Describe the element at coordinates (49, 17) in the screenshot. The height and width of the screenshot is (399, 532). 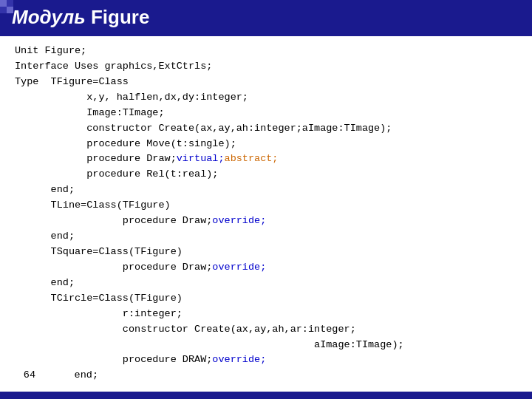
I see `title-module: Модуль` at that location.